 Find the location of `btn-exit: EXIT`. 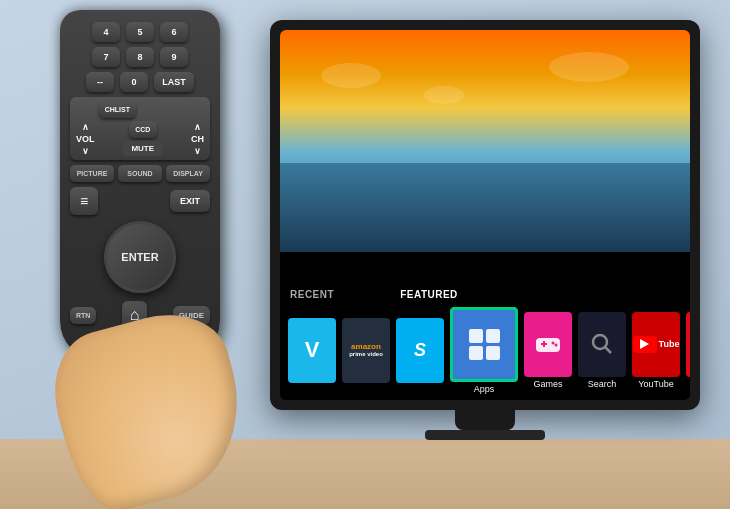

btn-exit: EXIT is located at coordinates (190, 201).